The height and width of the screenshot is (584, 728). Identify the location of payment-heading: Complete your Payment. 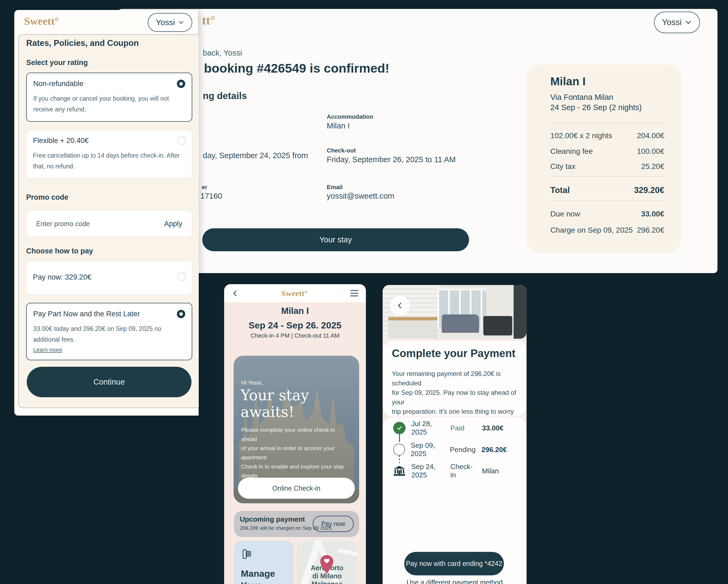
(454, 353).